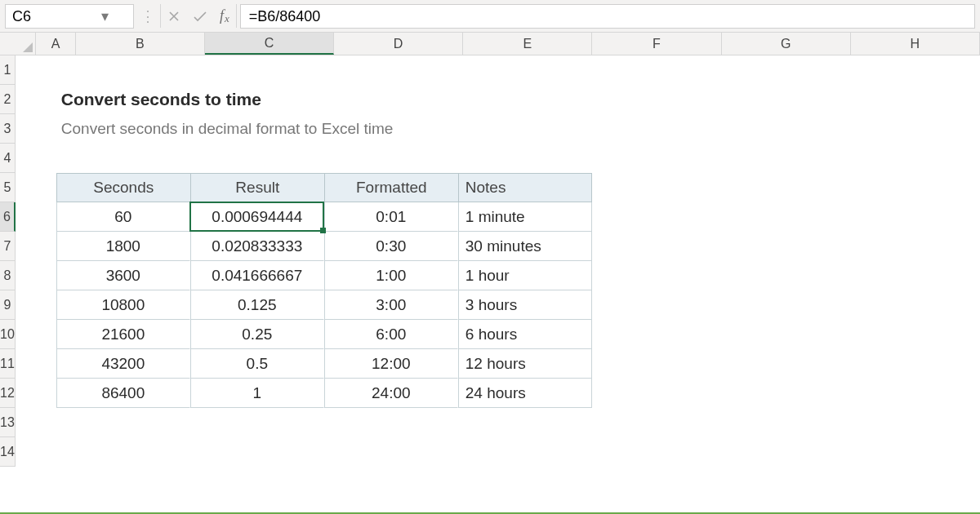 Image resolution: width=980 pixels, height=514 pixels. What do you see at coordinates (920, 364) in the screenshot?
I see `cell-H11` at bounding box center [920, 364].